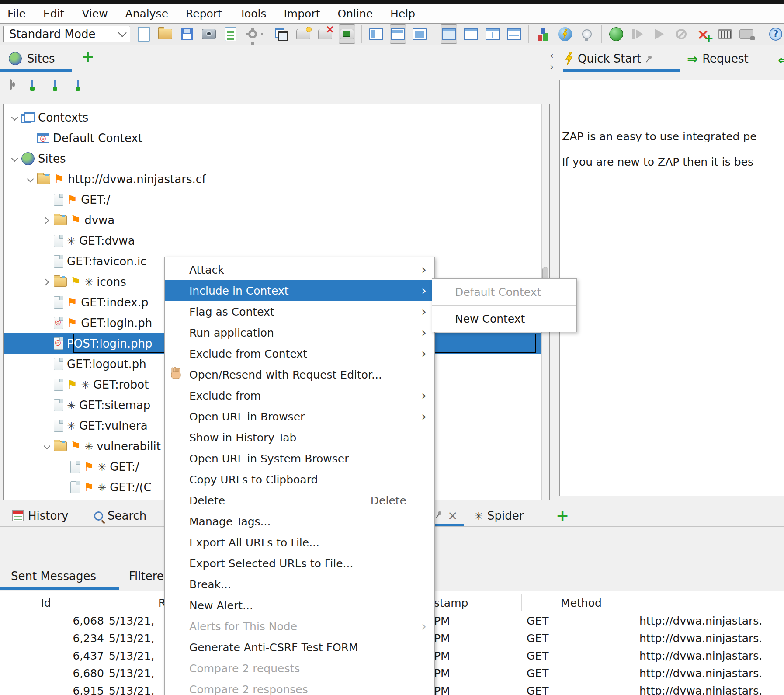 This screenshot has width=784, height=695. What do you see at coordinates (638, 34) in the screenshot?
I see `step-button` at bounding box center [638, 34].